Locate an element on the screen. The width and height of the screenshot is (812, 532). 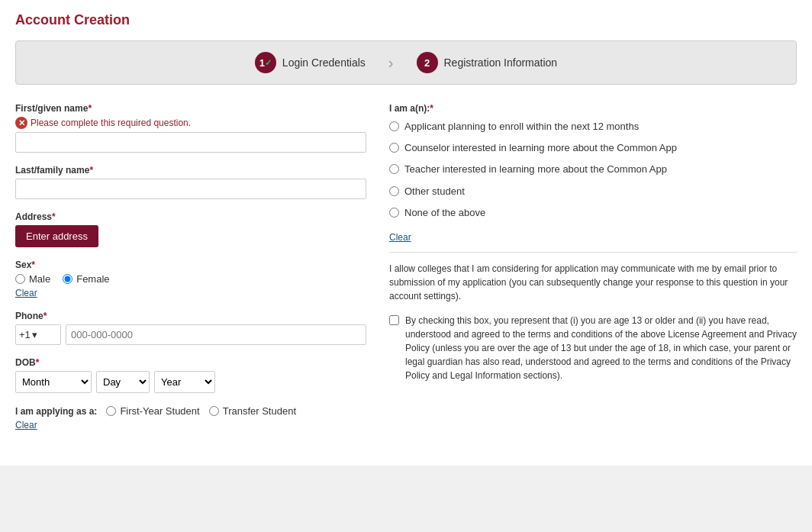
step-1-number: 1 is located at coordinates (263, 63).